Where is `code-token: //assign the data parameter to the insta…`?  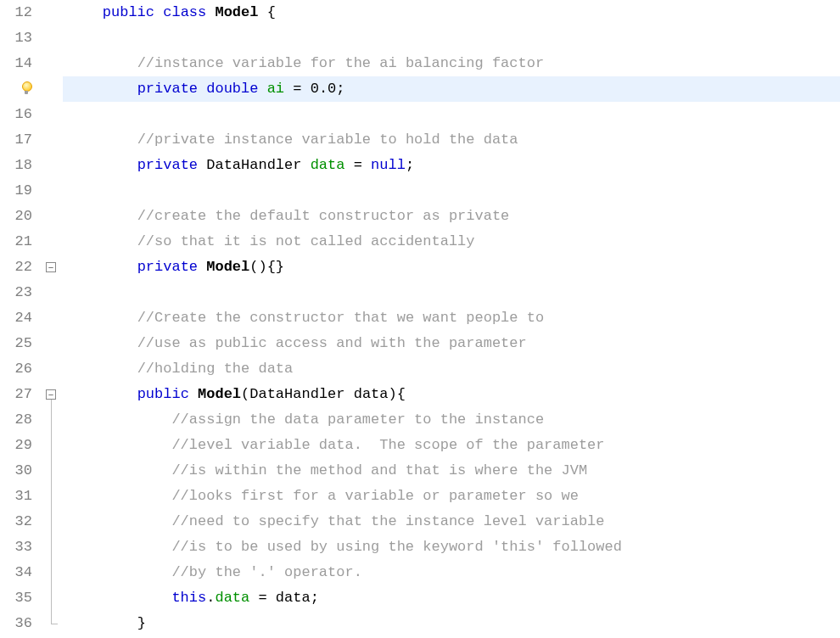 code-token: //assign the data parameter to the insta… is located at coordinates (358, 419).